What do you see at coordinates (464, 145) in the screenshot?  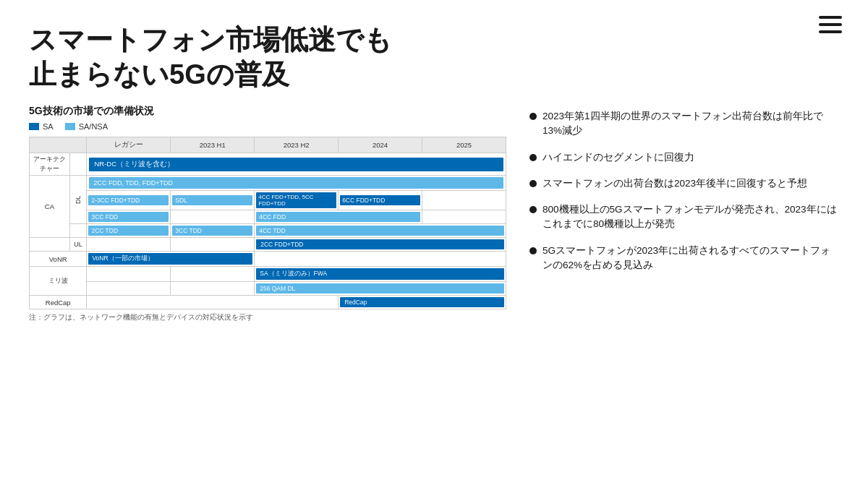 I see `col-header-2025: 2025` at bounding box center [464, 145].